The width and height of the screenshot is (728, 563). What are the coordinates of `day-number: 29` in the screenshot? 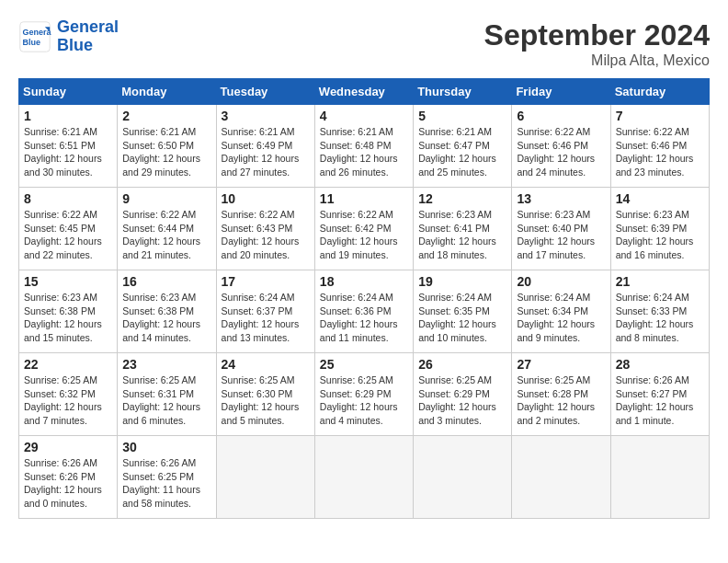 It's located at (68, 447).